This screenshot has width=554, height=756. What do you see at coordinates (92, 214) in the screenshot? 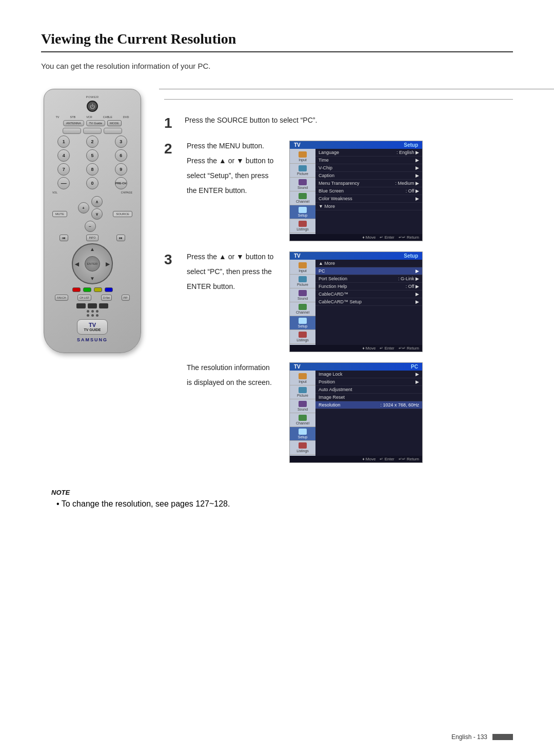
I see `mute-source-row: MUTE + ∧ ∨ − SOURCE` at bounding box center [92, 214].